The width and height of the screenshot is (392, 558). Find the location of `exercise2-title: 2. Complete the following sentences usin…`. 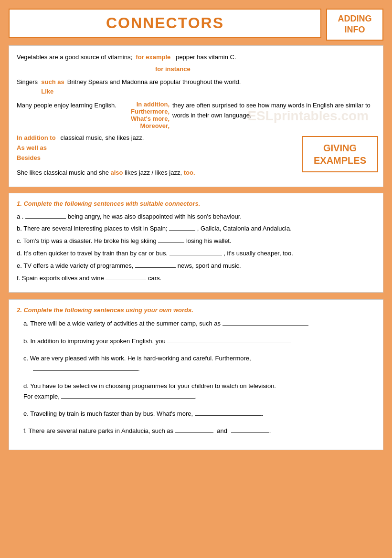

exercise2-title: 2. Complete the following sentences usin… is located at coordinates (196, 310).